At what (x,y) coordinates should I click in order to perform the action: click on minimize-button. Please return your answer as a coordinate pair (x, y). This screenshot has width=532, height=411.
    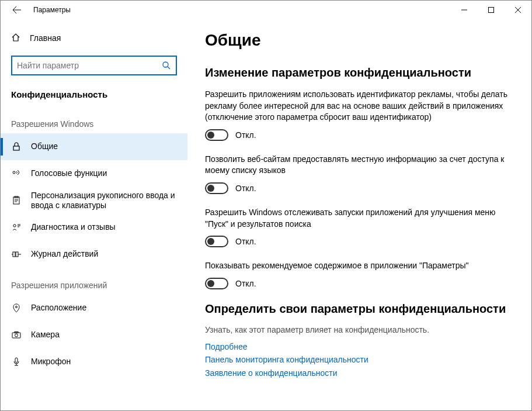
    Looking at the image, I should click on (464, 10).